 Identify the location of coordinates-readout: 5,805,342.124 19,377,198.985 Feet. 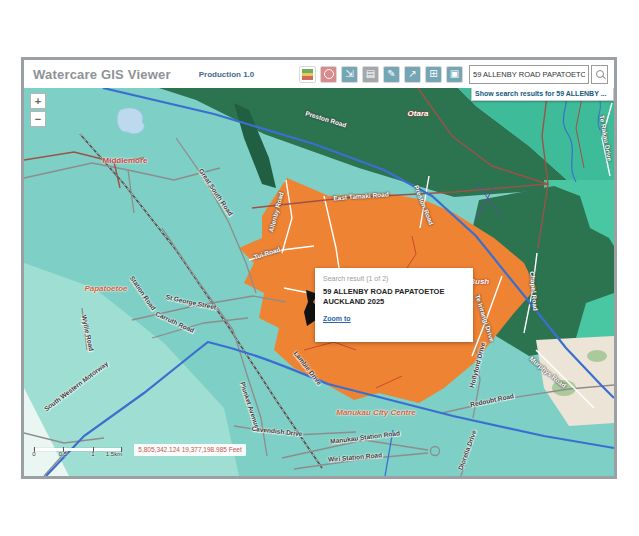
(190, 450).